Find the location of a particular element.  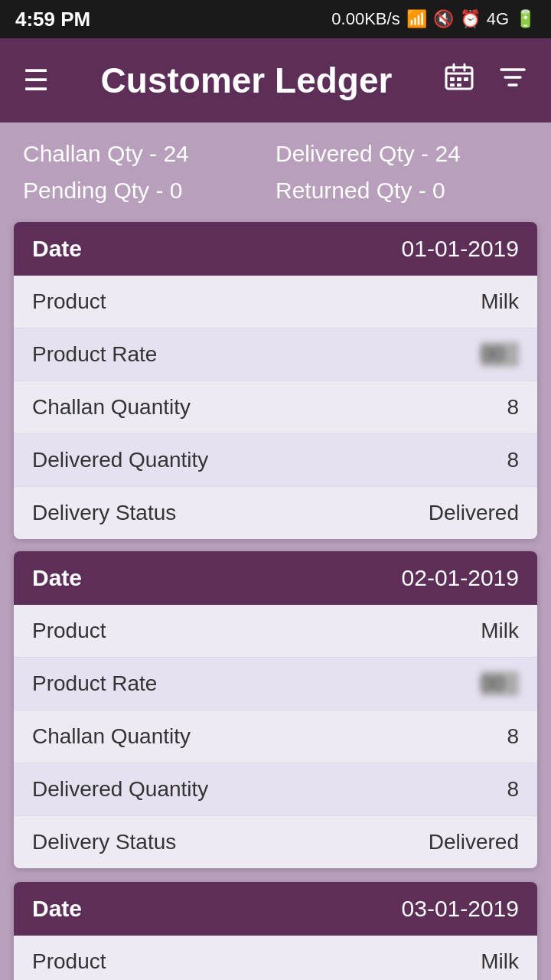

delivered-qty-value-2: 8 is located at coordinates (513, 789).